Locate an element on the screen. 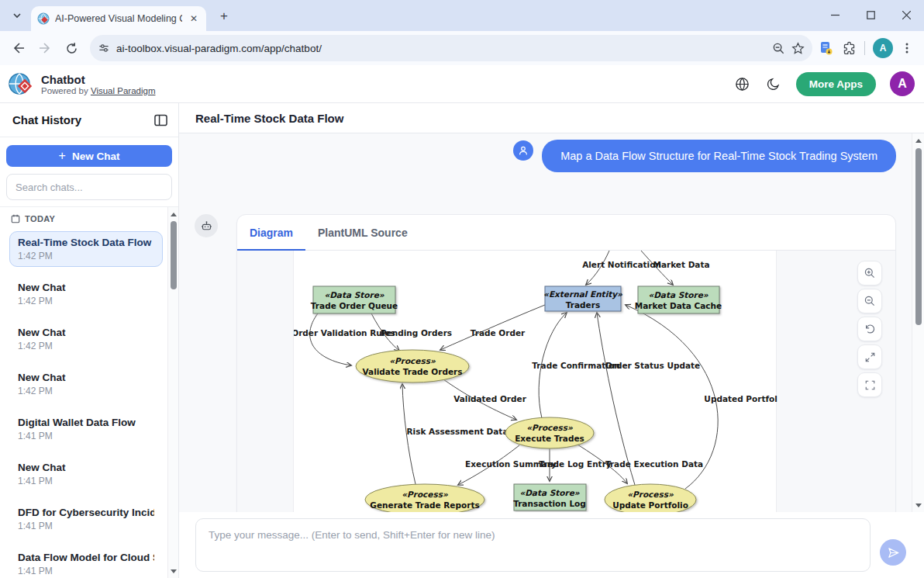 The width and height of the screenshot is (924, 578). chat-list-item: Digital Wallet Data Flow 1:41 PM is located at coordinates (86, 429).